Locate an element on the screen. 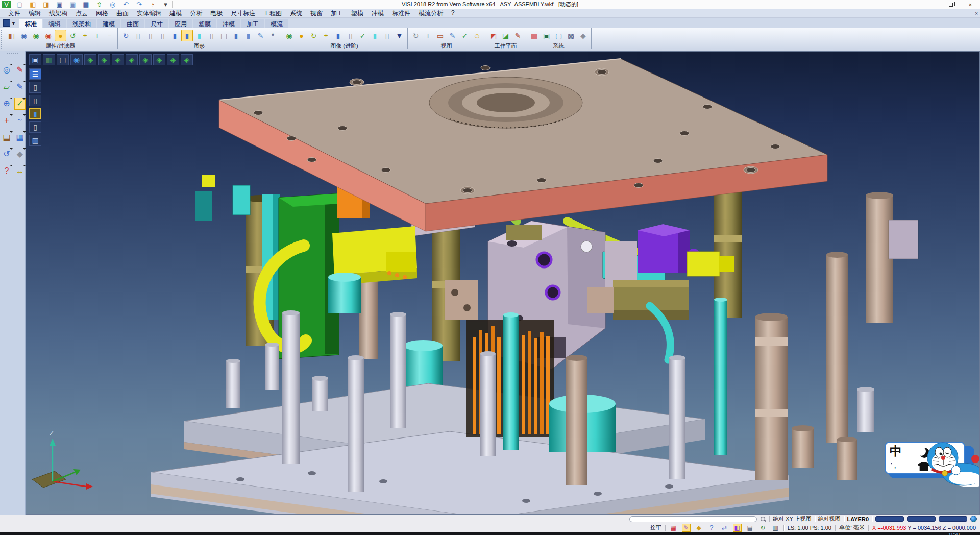 This screenshot has height=535, width=980. save-as-icon: ▣ is located at coordinates (72, 4).